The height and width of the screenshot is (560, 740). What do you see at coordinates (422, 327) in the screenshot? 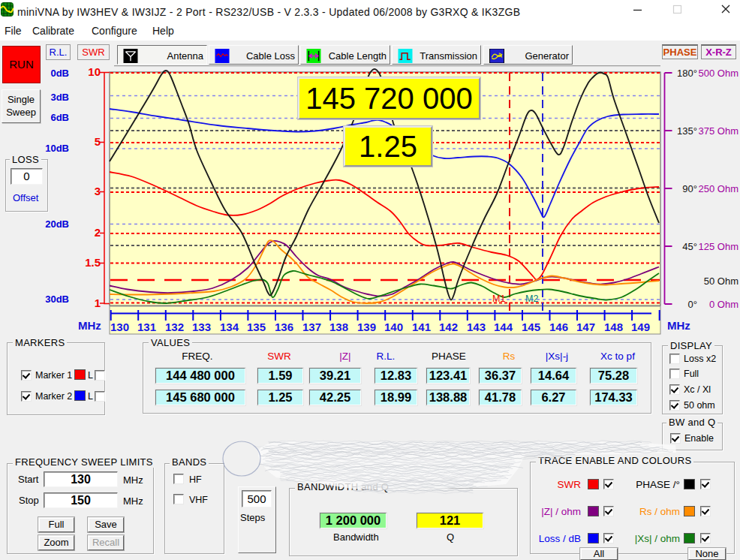
I see `svg-text: 141` at bounding box center [422, 327].